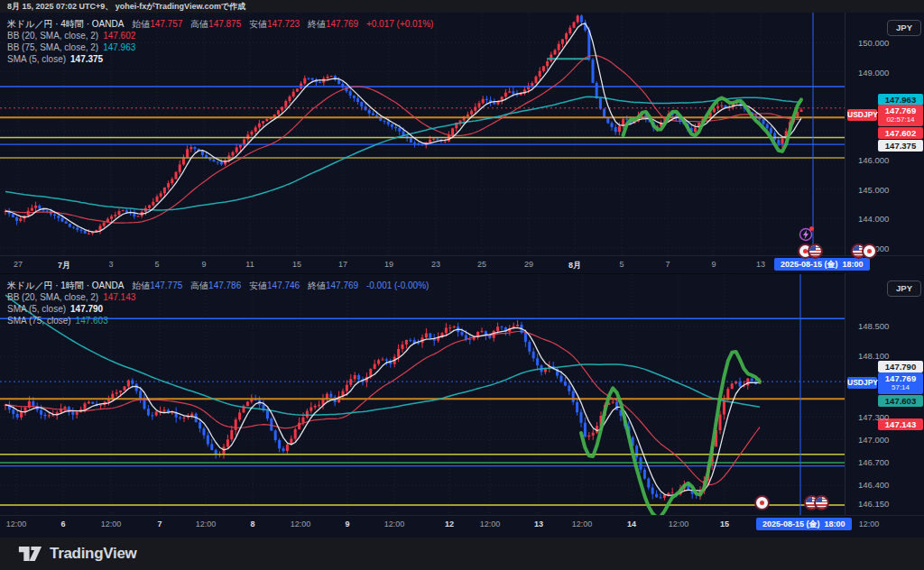  Describe the element at coordinates (220, 23) in the screenshot. I see `symbol-row-4h: 米ドル／円 · 4時間 · OANDA 始値147.757 高値147.875 …` at that location.